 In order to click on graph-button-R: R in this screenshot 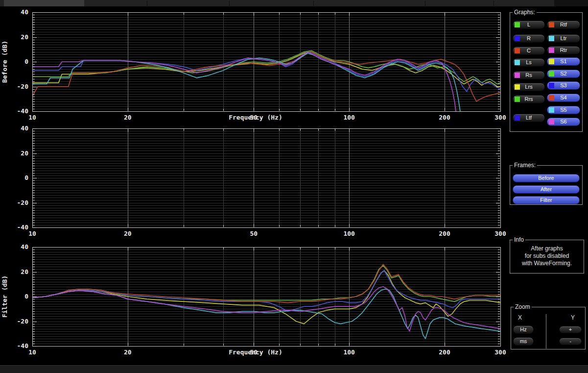, I will do `click(529, 38)`.